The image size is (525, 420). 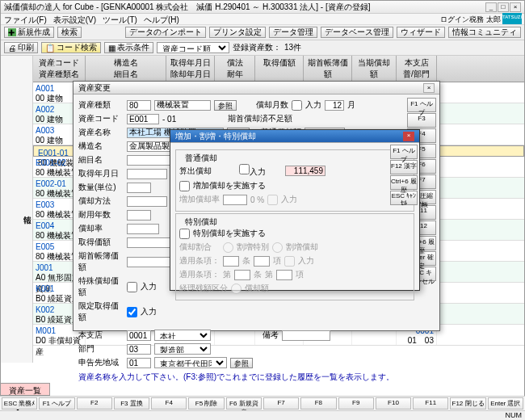 I want to click on datamgr-button: データ管理, so click(x=293, y=32).